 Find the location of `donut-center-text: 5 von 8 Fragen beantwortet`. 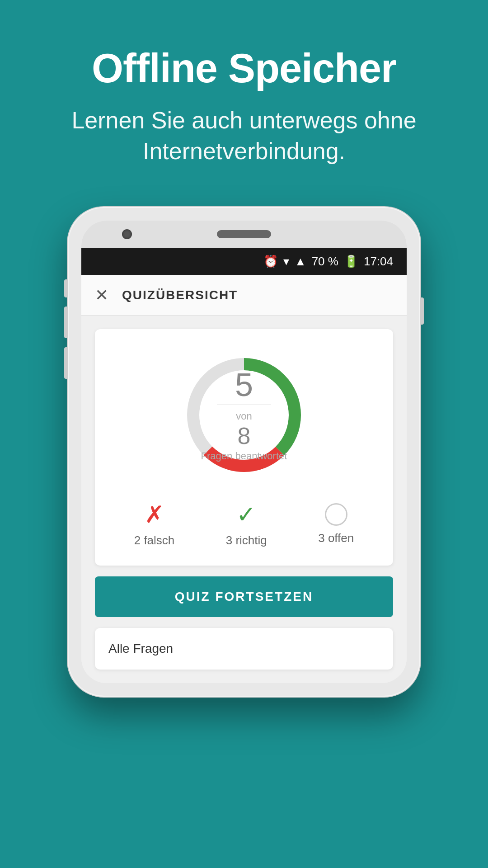

donut-center-text: 5 von 8 Fragen beantwortet is located at coordinates (244, 415).